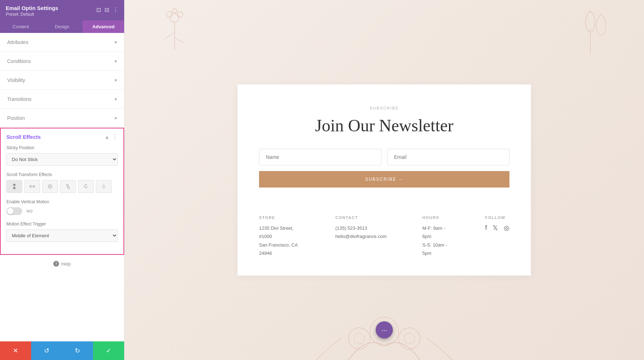 The width and height of the screenshot is (644, 360). I want to click on sticky-position-label: Sticky Position, so click(62, 148).